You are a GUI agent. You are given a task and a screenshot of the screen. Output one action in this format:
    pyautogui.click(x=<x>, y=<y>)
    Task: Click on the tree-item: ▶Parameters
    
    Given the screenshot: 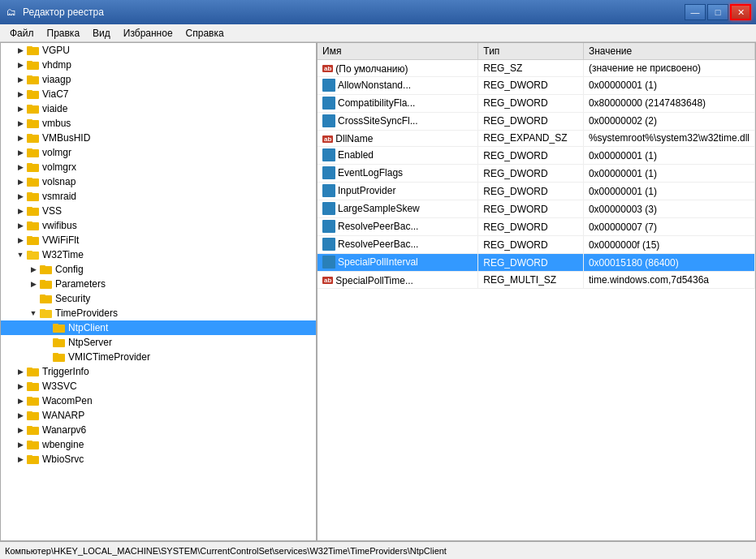 What is the action you would take?
    pyautogui.click(x=158, y=284)
    